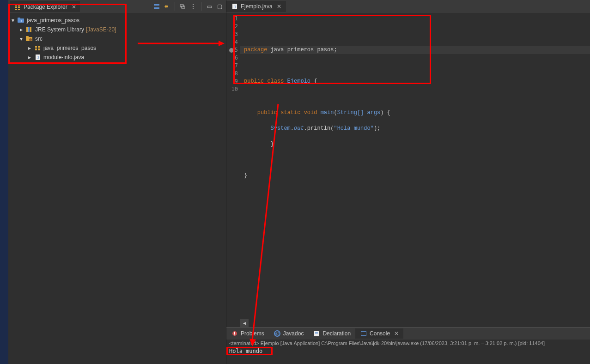  I want to click on source-folder-icon, so click(30, 39).